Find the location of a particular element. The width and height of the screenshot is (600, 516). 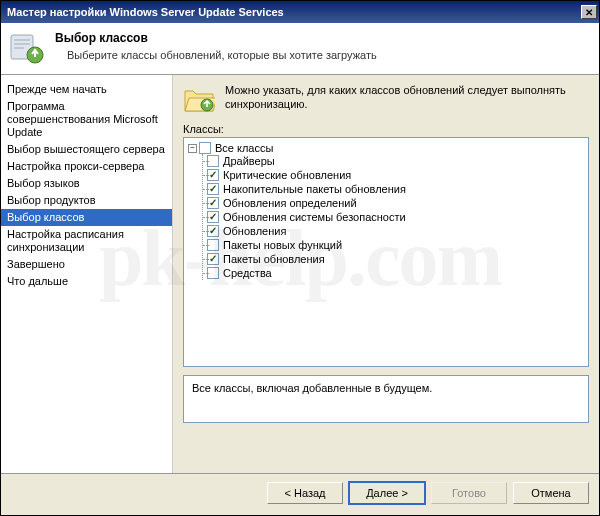

close-button: ✕ is located at coordinates (589, 12).